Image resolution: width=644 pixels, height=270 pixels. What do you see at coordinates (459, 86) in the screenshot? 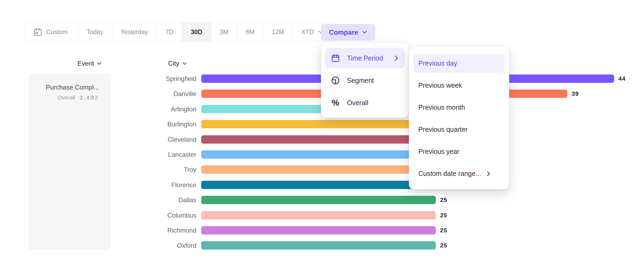
I see `submenu-item-previous-week: Previous week` at bounding box center [459, 86].